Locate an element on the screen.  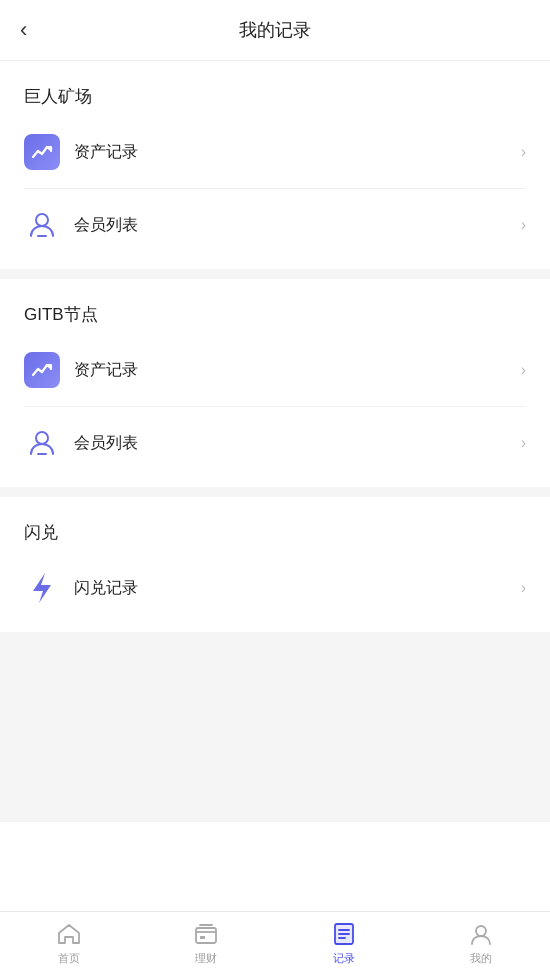
section-title-giant-mine: 巨人矿场 is located at coordinates (275, 96).